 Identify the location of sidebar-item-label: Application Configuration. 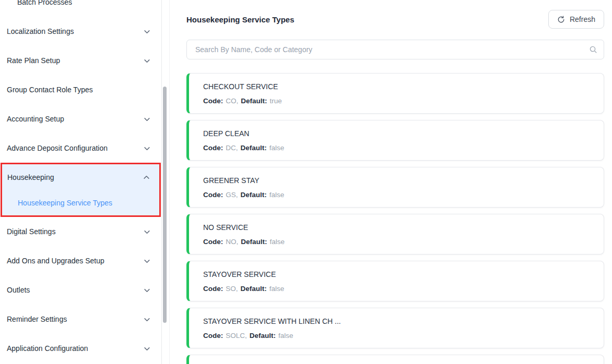
(48, 348).